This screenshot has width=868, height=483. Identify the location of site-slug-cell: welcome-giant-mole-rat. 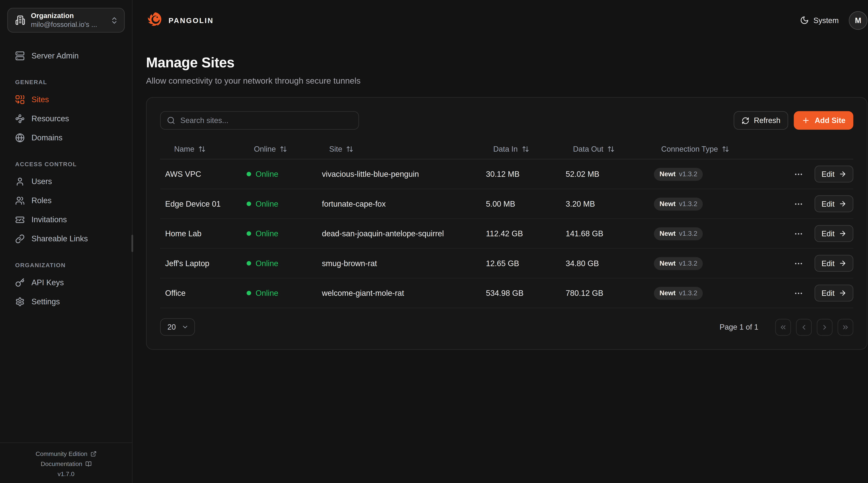
(404, 293).